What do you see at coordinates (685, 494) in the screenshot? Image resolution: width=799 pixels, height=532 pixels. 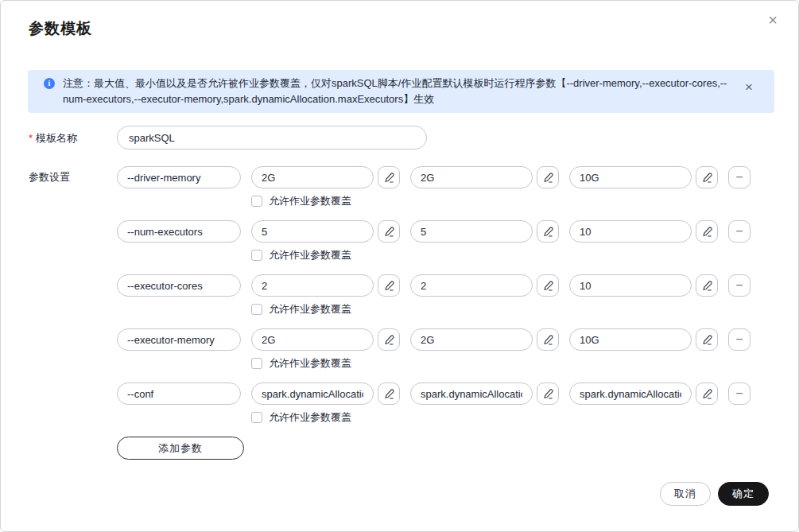 I see `cancel-button: 取消` at bounding box center [685, 494].